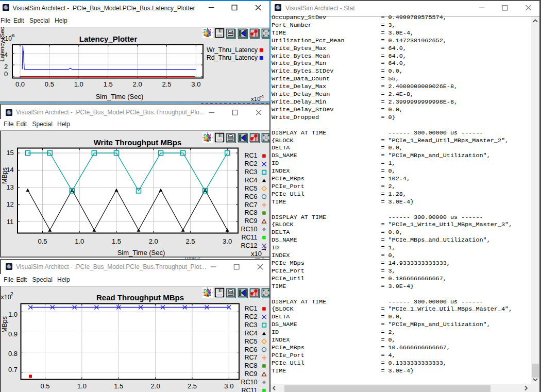 The height and width of the screenshot is (392, 541). I want to click on svg-text: -4, so click(262, 96).